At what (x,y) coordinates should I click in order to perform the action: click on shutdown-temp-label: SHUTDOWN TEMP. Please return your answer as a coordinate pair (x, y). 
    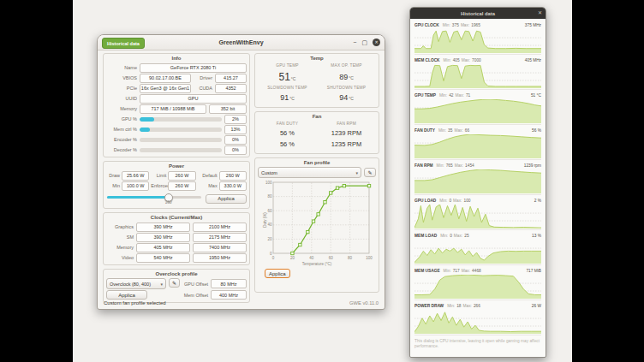
    Looking at the image, I should click on (346, 88).